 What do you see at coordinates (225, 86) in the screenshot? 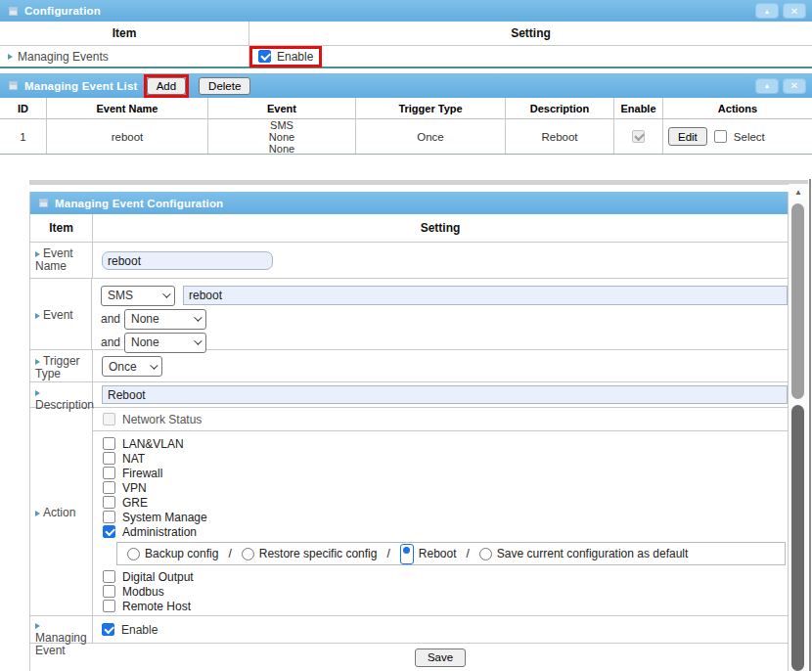
I see `delete-button: Delete` at bounding box center [225, 86].